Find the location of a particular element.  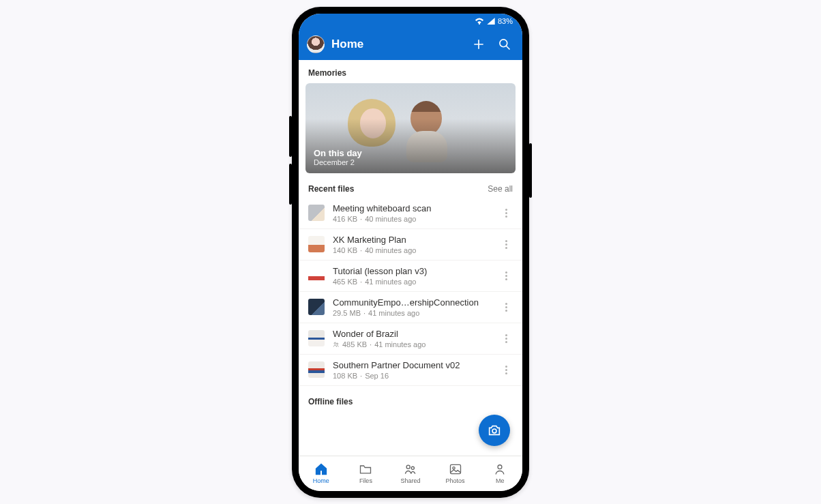

nav-label: Me is located at coordinates (501, 481).